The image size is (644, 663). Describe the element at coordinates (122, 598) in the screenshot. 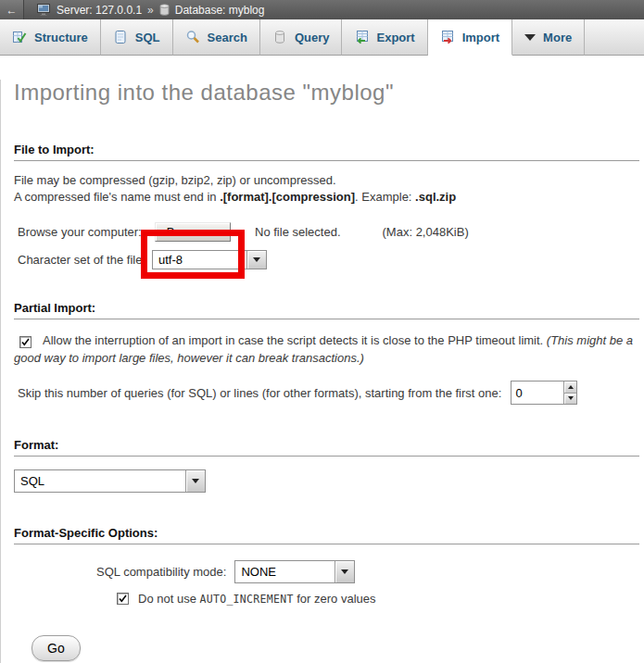

I see `auto-increment-checkbox` at that location.